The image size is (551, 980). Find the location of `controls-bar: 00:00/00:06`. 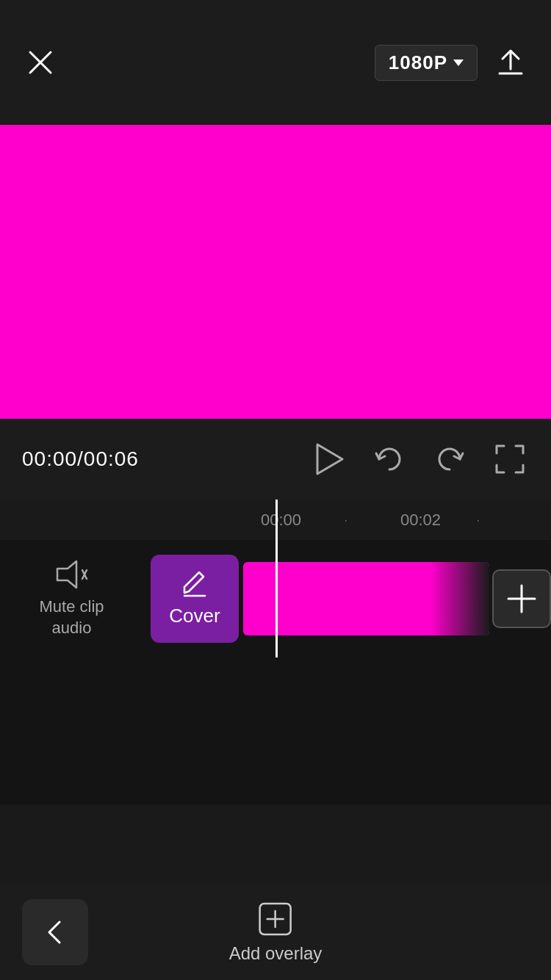

controls-bar: 00:00/00:06 is located at coordinates (276, 459).